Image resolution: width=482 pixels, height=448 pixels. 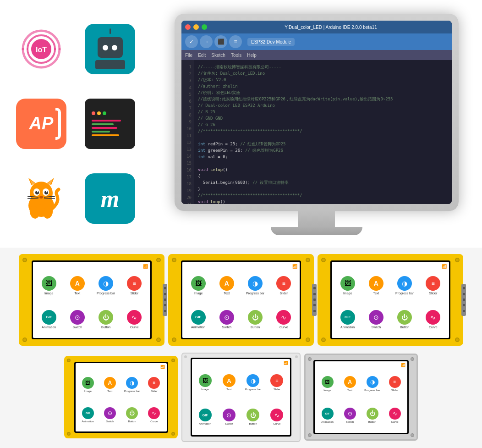 I want to click on robot-icon, so click(x=110, y=49).